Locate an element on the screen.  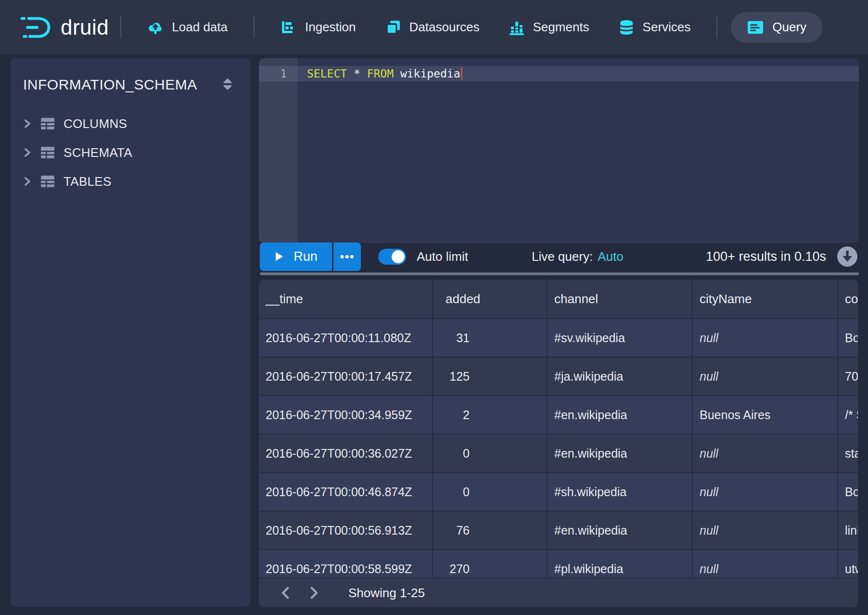
column-header-time: __time is located at coordinates (345, 299).